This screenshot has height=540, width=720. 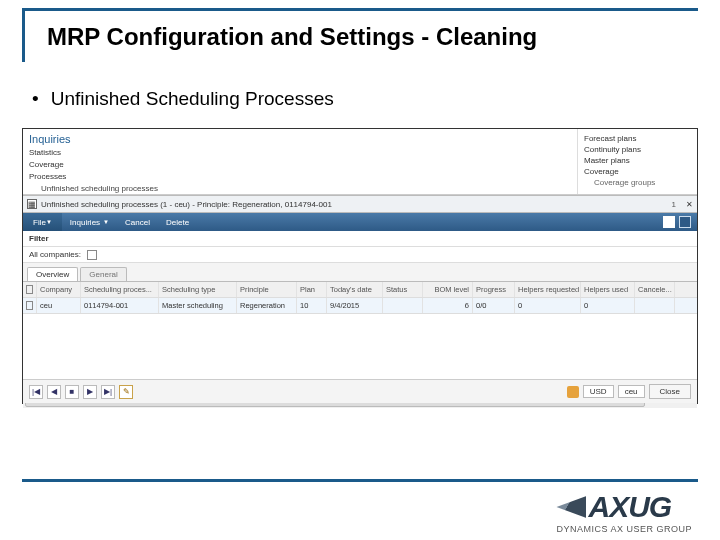 What do you see at coordinates (637, 162) in the screenshot?
I see `nav-panel-right: Forecast plans Continuity plans Master p…` at bounding box center [637, 162].